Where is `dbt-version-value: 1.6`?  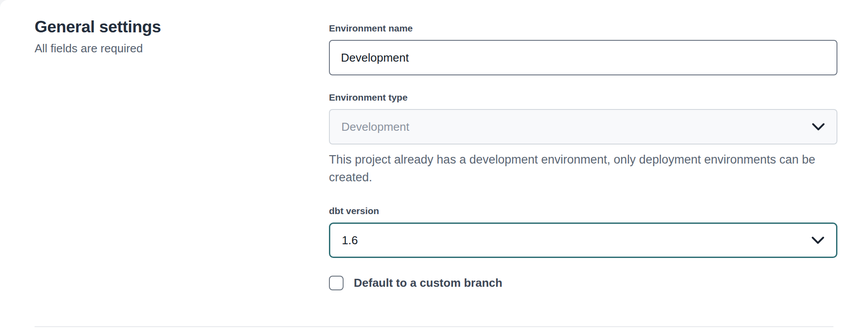
dbt-version-value: 1.6 is located at coordinates (350, 240).